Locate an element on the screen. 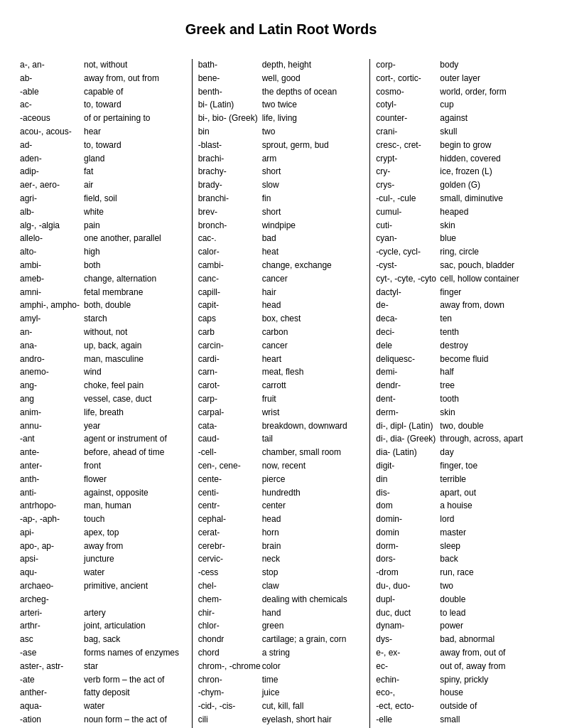  list-item: -blast-sprout, germ, bud is located at coordinates (281, 145).